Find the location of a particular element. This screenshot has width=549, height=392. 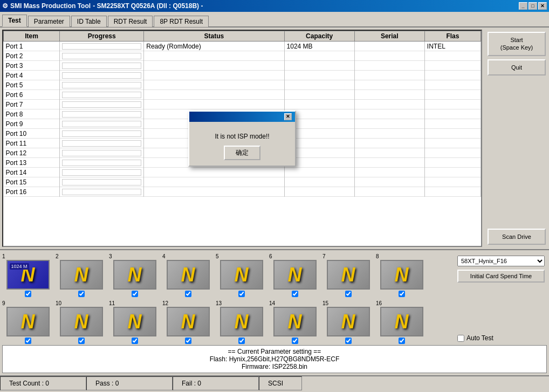

app-title: SMI Mass Production Tool is located at coordinates (51, 6).